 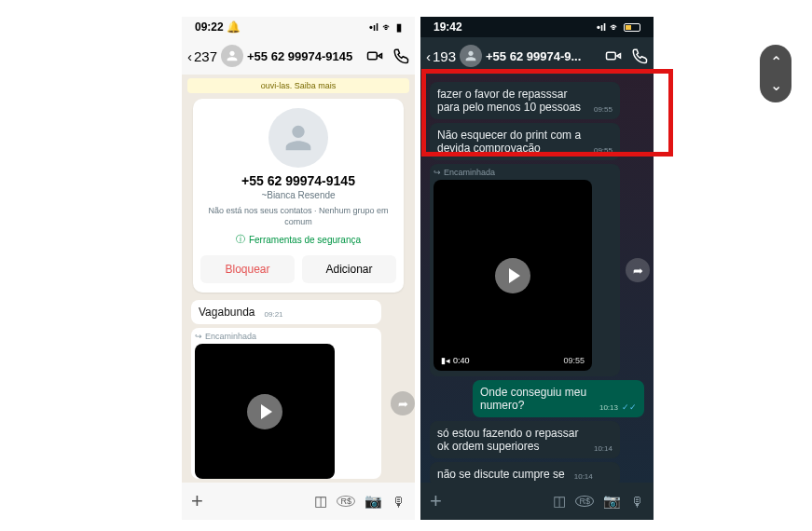 What do you see at coordinates (776, 74) in the screenshot?
I see `page-nav-capsule: ⌃ ⌄` at bounding box center [776, 74].